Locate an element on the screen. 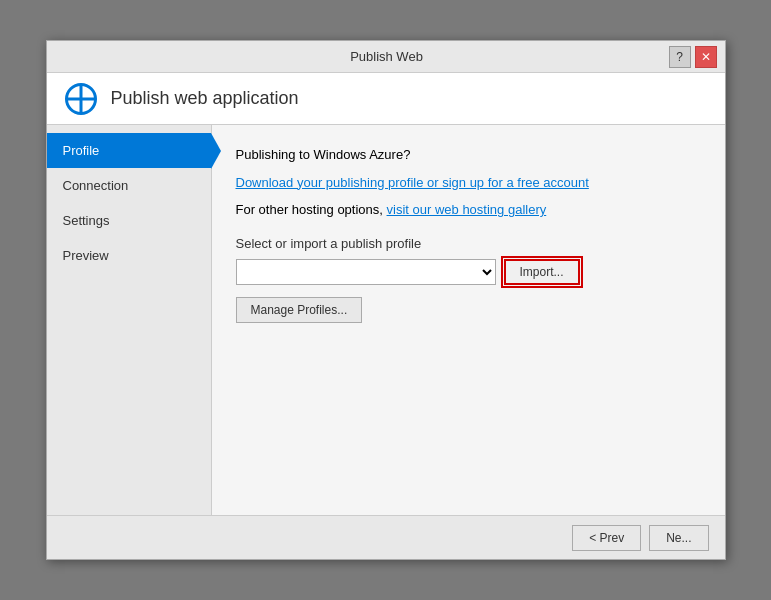  manage-profiles-row: Manage Profiles... is located at coordinates (468, 310).